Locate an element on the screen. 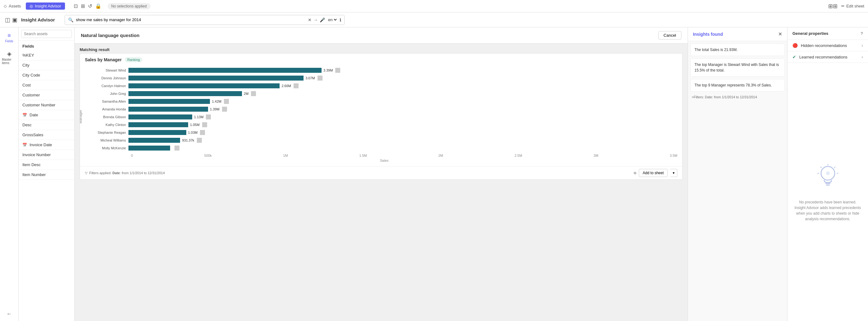 The height and width of the screenshot is (321, 868). forward-icon: → is located at coordinates (315, 20).